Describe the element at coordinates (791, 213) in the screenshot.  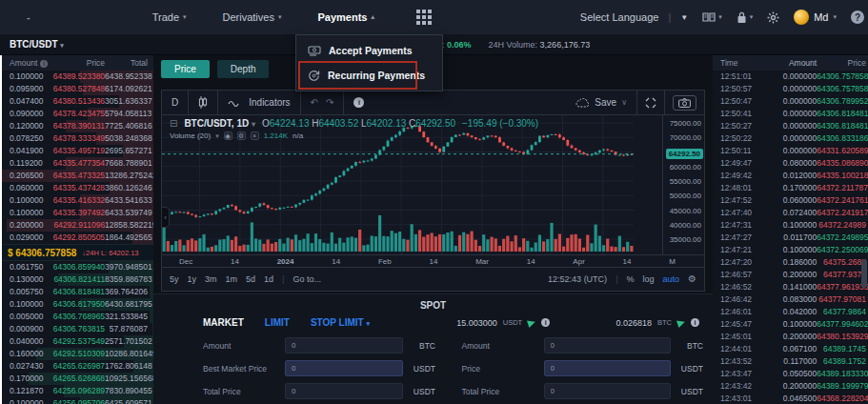
I see `trade-row: 12:47:400.07240064372.241917` at that location.